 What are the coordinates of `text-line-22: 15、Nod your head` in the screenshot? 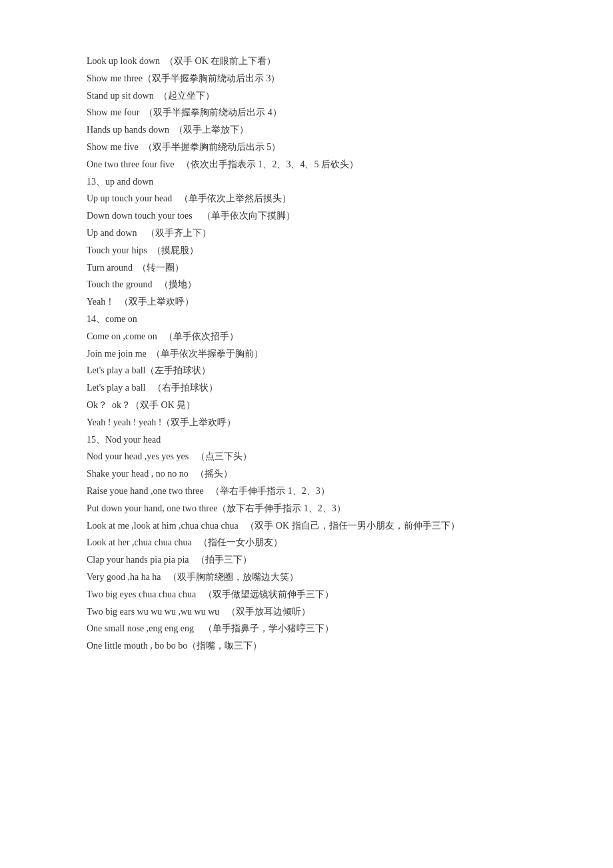 It's located at (306, 440).